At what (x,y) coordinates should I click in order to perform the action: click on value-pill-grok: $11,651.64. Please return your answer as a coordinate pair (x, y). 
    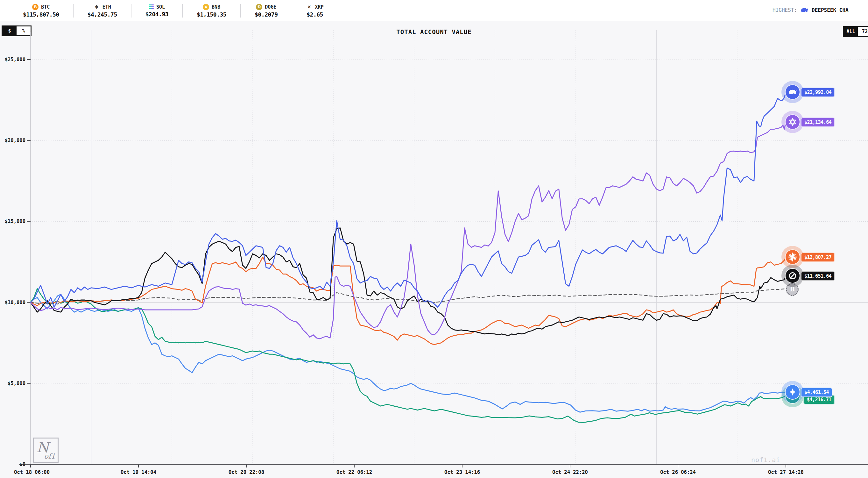
    Looking at the image, I should click on (818, 276).